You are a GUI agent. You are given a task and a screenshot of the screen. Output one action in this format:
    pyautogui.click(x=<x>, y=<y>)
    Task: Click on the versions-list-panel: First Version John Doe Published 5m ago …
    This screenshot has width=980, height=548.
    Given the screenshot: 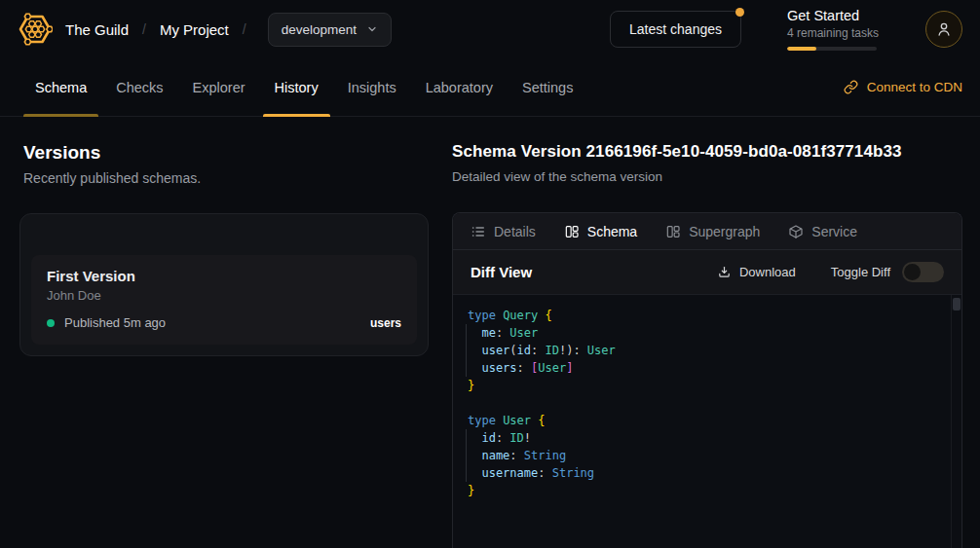 What is the action you would take?
    pyautogui.click(x=224, y=284)
    